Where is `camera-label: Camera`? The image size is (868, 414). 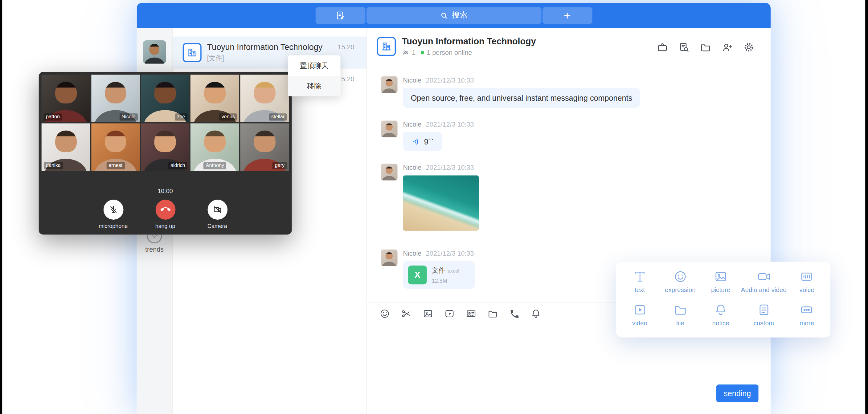
camera-label: Camera is located at coordinates (217, 226).